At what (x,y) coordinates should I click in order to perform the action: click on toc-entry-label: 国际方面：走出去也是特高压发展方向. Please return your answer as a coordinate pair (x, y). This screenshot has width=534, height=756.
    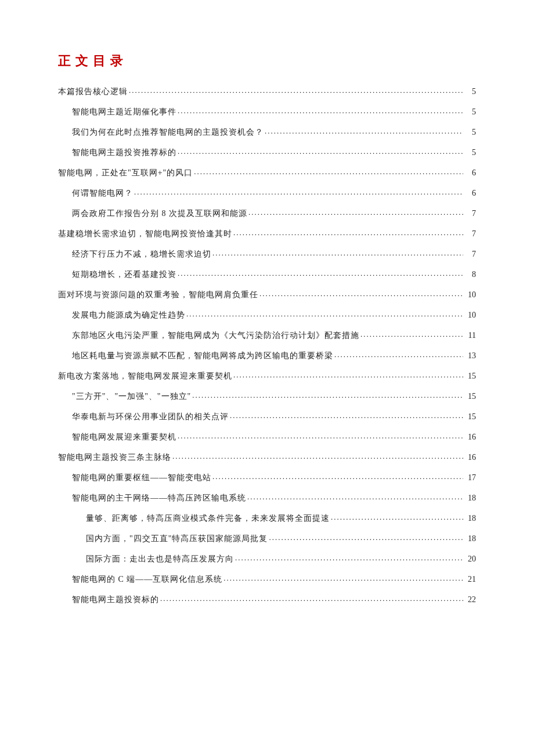
    Looking at the image, I should click on (160, 559).